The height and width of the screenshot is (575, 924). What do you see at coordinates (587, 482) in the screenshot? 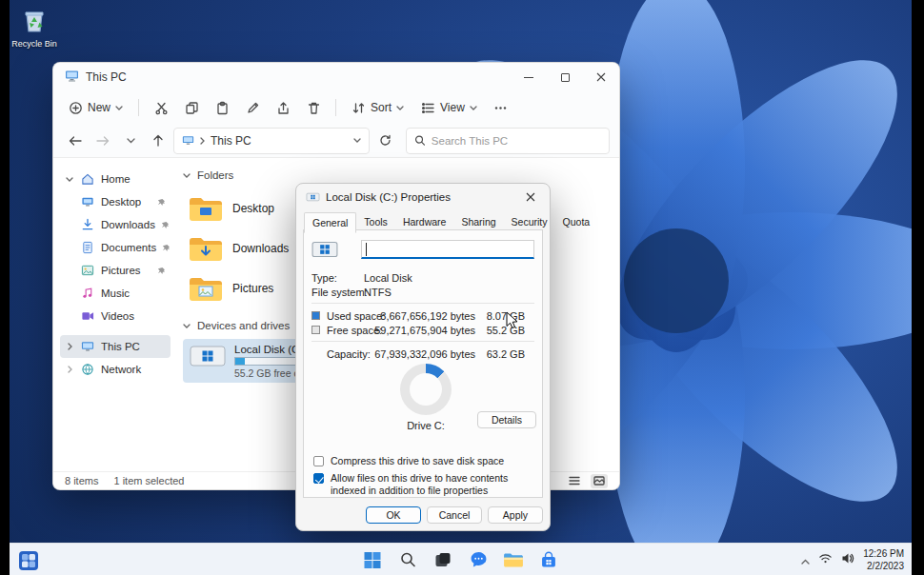
I see `statusbar-view-buttons` at bounding box center [587, 482].